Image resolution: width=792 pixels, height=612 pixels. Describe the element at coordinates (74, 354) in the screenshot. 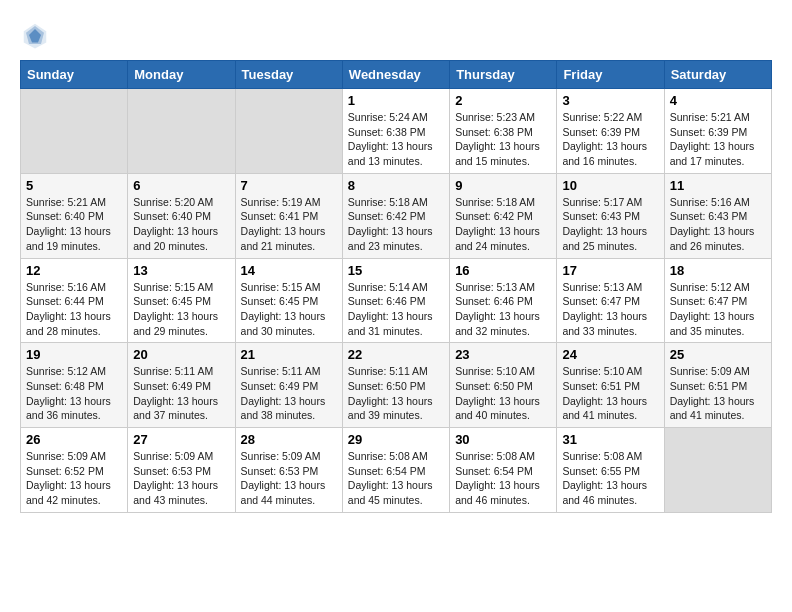

I see `day-number: 19` at that location.